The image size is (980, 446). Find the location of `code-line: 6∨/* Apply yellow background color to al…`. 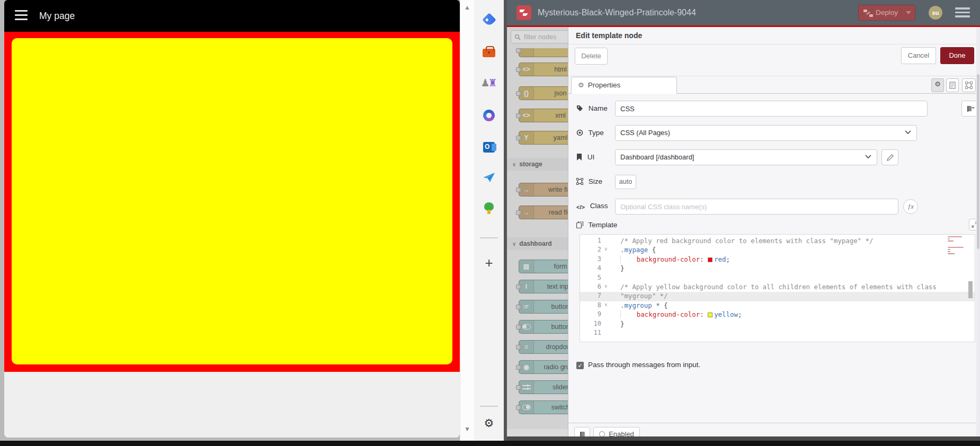

code-line: 6∨/* Apply yellow background color to al… is located at coordinates (778, 287).